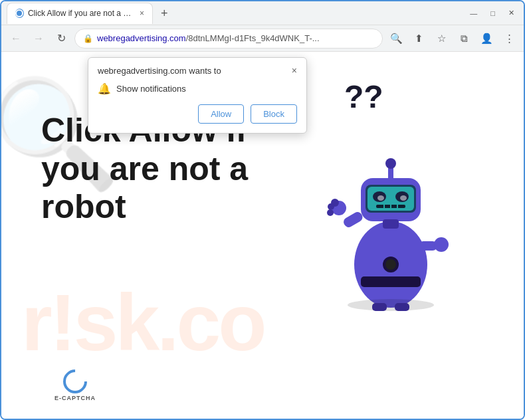 The image size is (525, 420). What do you see at coordinates (253, 39) in the screenshot?
I see `url-path: /8dtnLMMgI-d1Fts_9k4dWNK_T-...` at bounding box center [253, 39].